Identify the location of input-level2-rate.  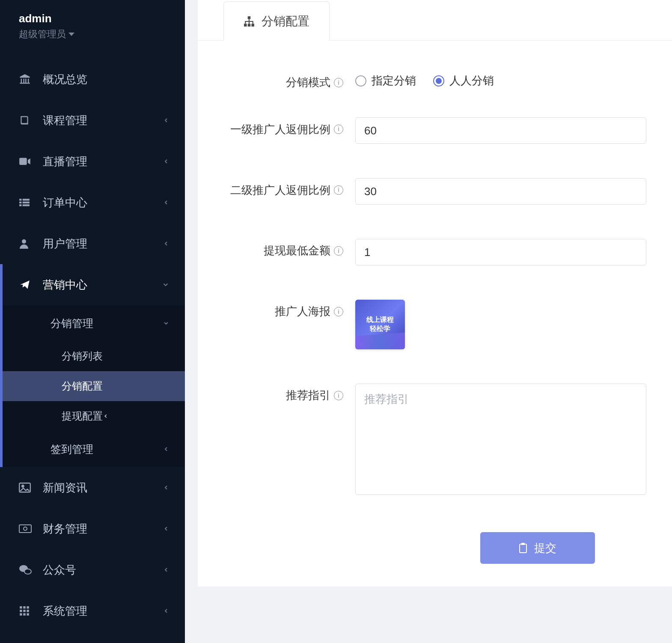
(501, 191).